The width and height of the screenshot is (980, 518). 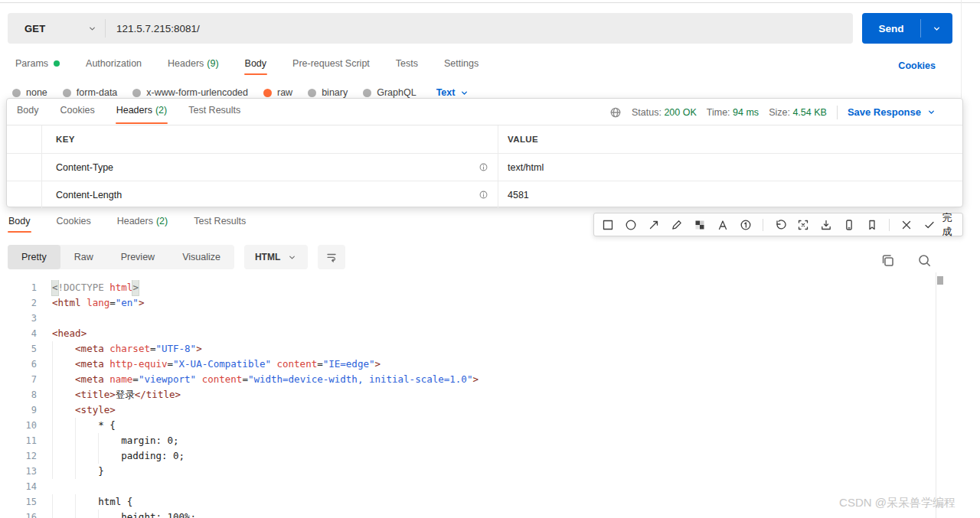 What do you see at coordinates (907, 28) in the screenshot?
I see `send-button: Send` at bounding box center [907, 28].